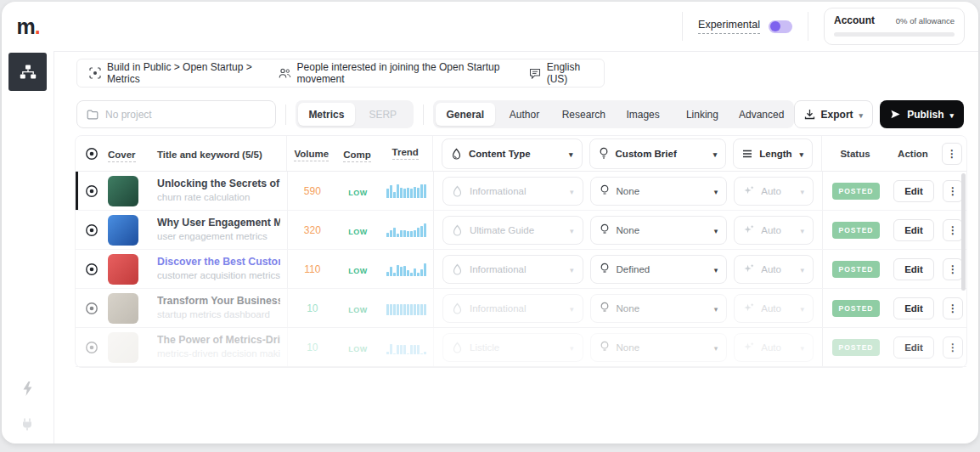  I want to click on custom-brief-dropdown: Defined, so click(659, 269).